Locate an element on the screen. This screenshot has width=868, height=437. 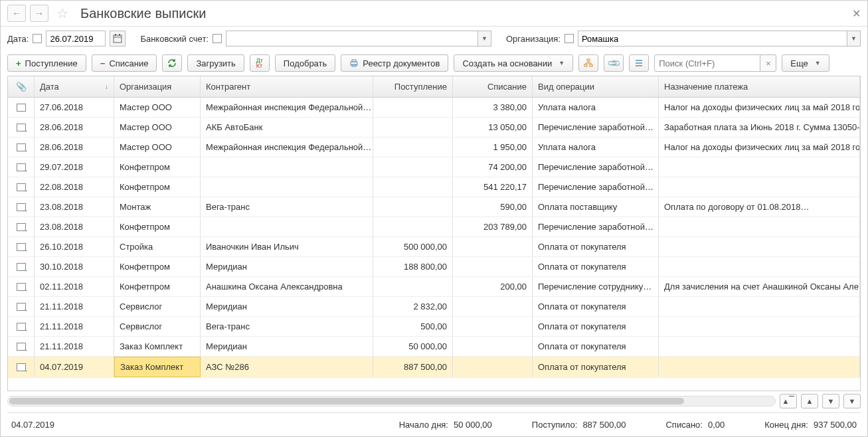
cell-incoming: 500 000,00 is located at coordinates (413, 247).